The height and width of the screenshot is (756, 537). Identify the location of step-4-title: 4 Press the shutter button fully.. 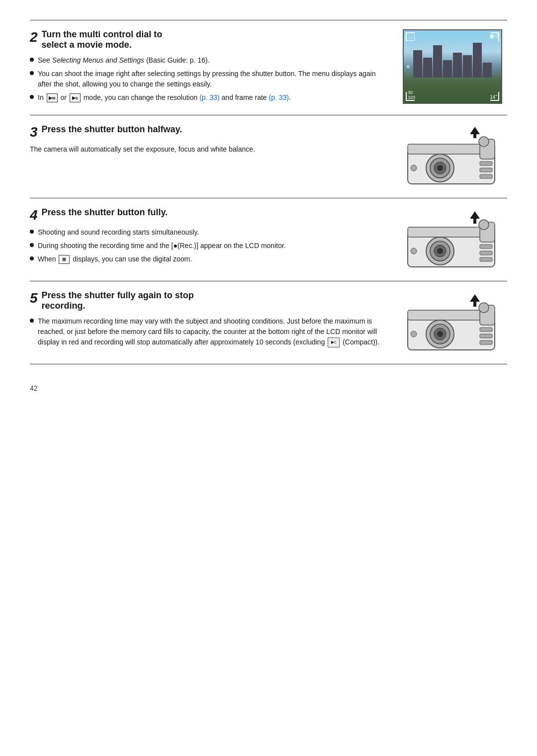
(209, 215).